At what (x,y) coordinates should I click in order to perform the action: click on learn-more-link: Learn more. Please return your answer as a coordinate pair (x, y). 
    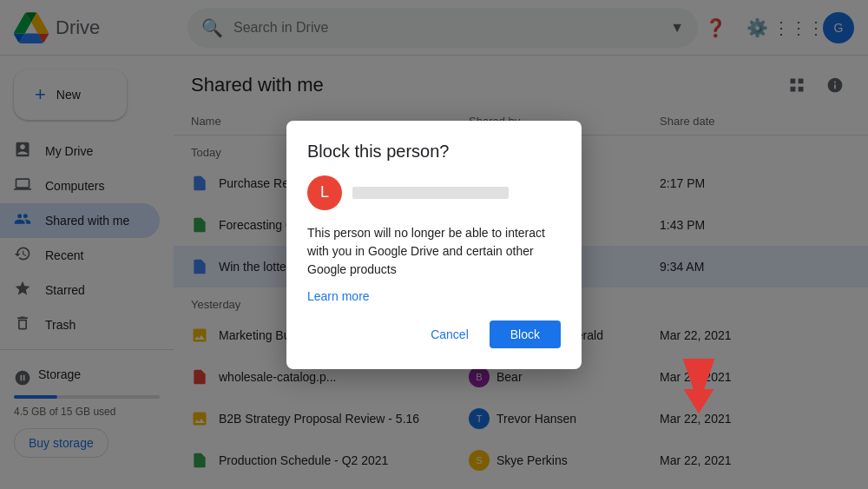
    Looking at the image, I should click on (434, 296).